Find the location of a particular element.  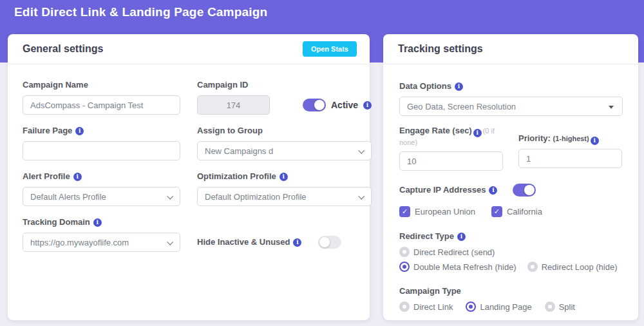

active-info-icon is located at coordinates (367, 106).